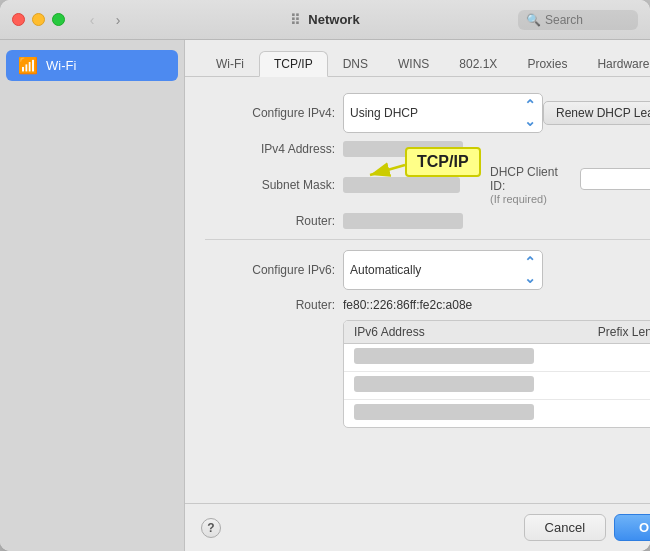 The image size is (650, 551). I want to click on sidebar-item-label: Wi-Fi, so click(61, 66).